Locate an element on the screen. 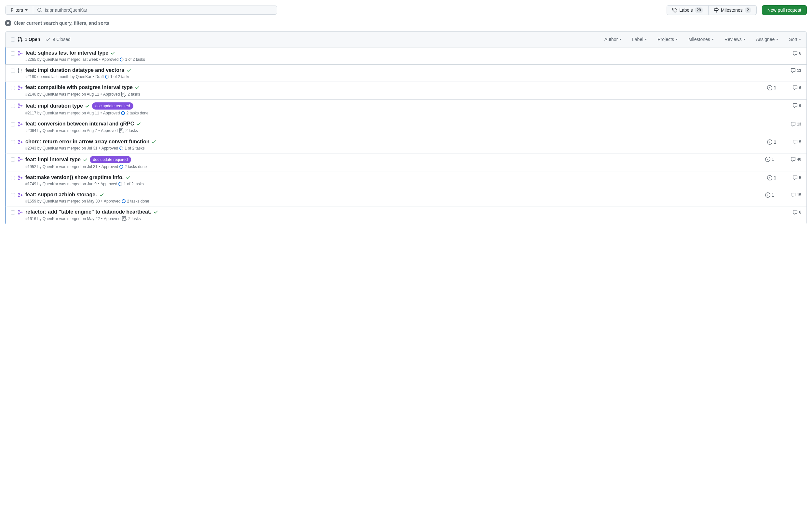 This screenshot has width=812, height=524. filter-label: Label is located at coordinates (640, 39).